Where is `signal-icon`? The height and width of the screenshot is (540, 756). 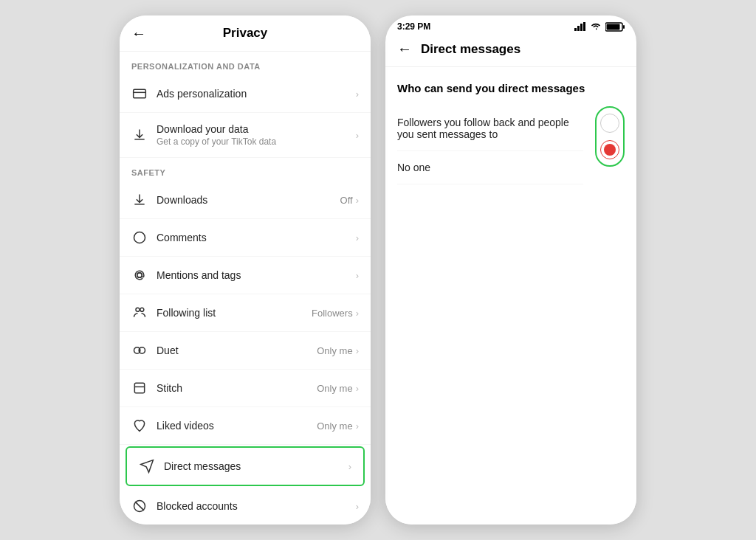
signal-icon is located at coordinates (580, 27).